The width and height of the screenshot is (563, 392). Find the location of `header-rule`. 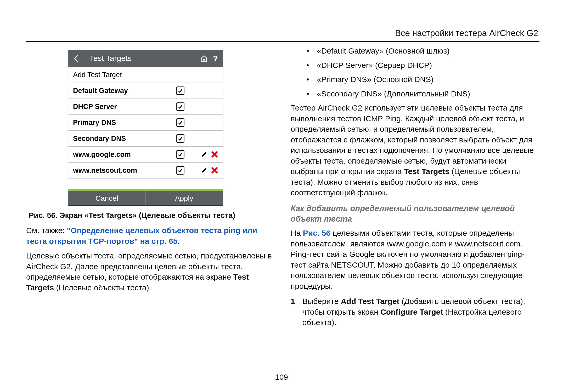

header-rule is located at coordinates (283, 42).